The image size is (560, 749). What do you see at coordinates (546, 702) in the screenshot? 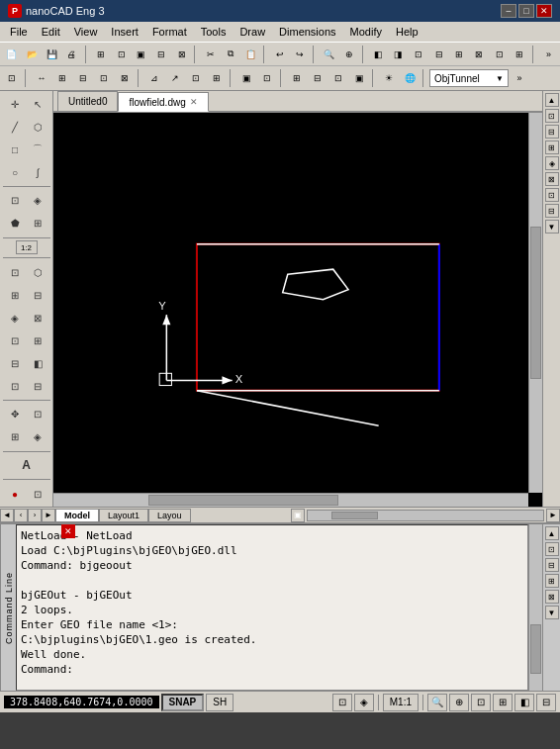
I see `status-icon-6: ⊟` at bounding box center [546, 702].